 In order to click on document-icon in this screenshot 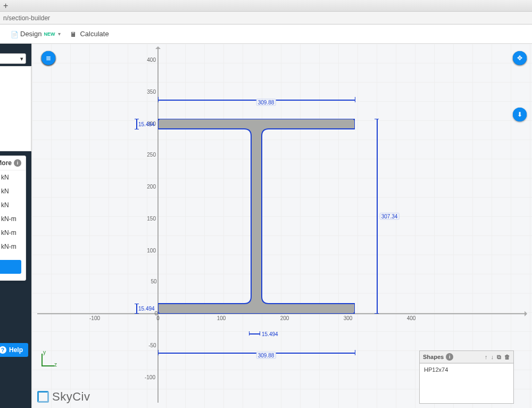, I will do `click(14, 34)`.